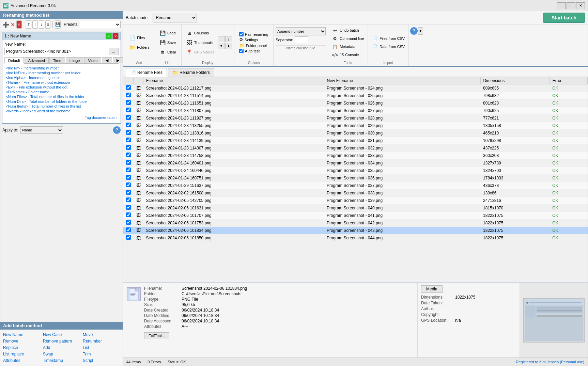  What do you see at coordinates (107, 60) in the screenshot?
I see `tab-nav-left: ◀` at bounding box center [107, 60].